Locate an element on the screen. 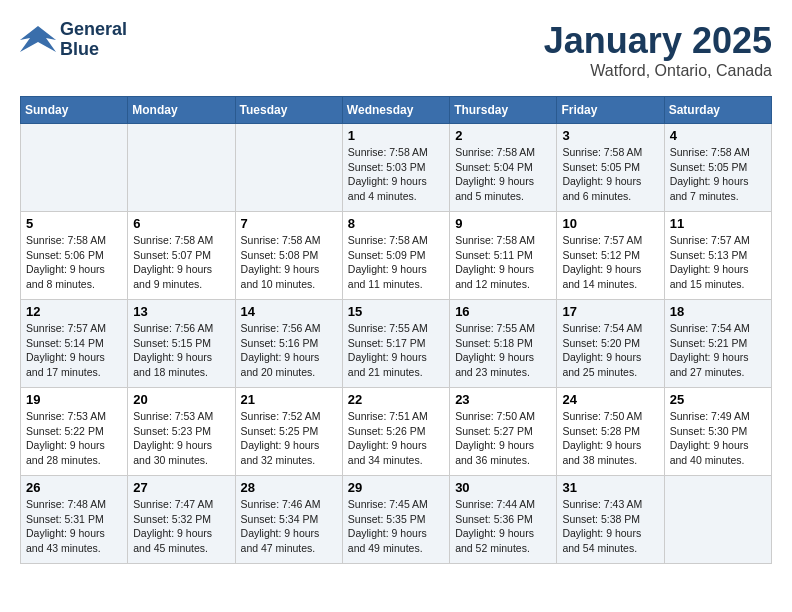 The height and width of the screenshot is (612, 792). day-info: Sunrise: 7:57 AM Sunset: 5:13 PM Dayligh… is located at coordinates (718, 262).